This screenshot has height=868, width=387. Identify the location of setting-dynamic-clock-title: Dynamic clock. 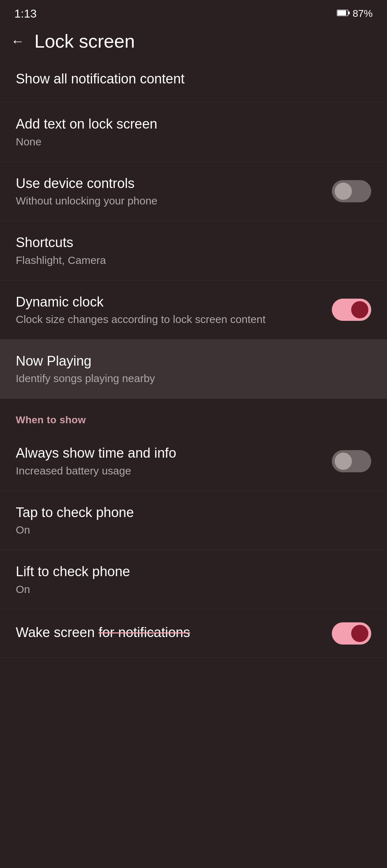
(169, 302).